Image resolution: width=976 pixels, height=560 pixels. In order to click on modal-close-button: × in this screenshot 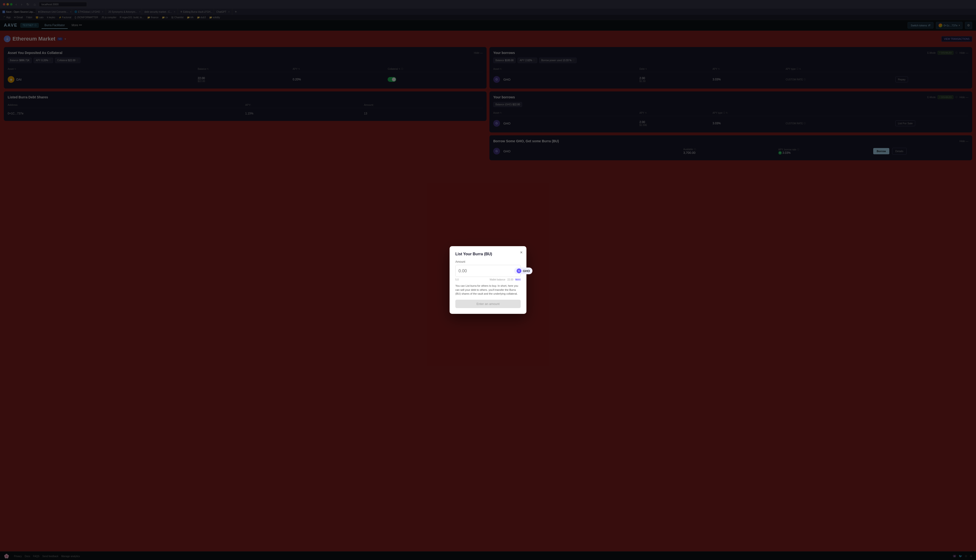, I will do `click(521, 252)`.